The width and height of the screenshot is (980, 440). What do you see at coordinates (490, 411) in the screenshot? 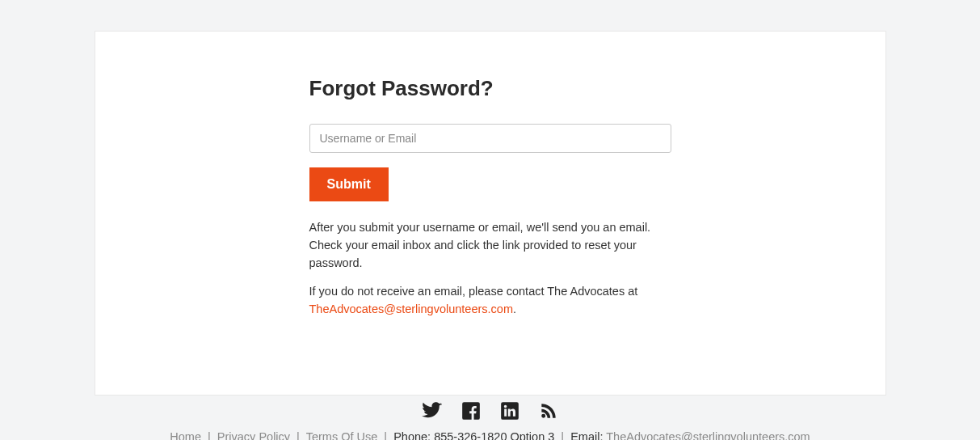
I see `social-row` at bounding box center [490, 411].